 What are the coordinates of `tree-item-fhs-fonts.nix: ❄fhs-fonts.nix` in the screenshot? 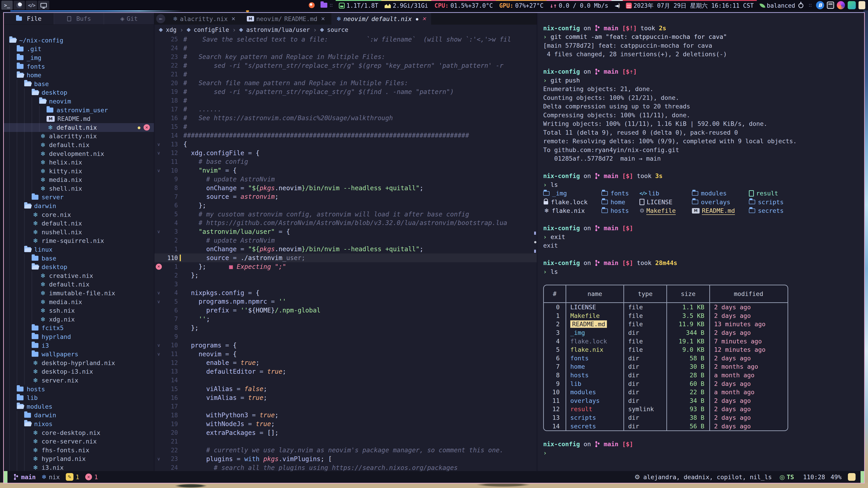 It's located at (79, 450).